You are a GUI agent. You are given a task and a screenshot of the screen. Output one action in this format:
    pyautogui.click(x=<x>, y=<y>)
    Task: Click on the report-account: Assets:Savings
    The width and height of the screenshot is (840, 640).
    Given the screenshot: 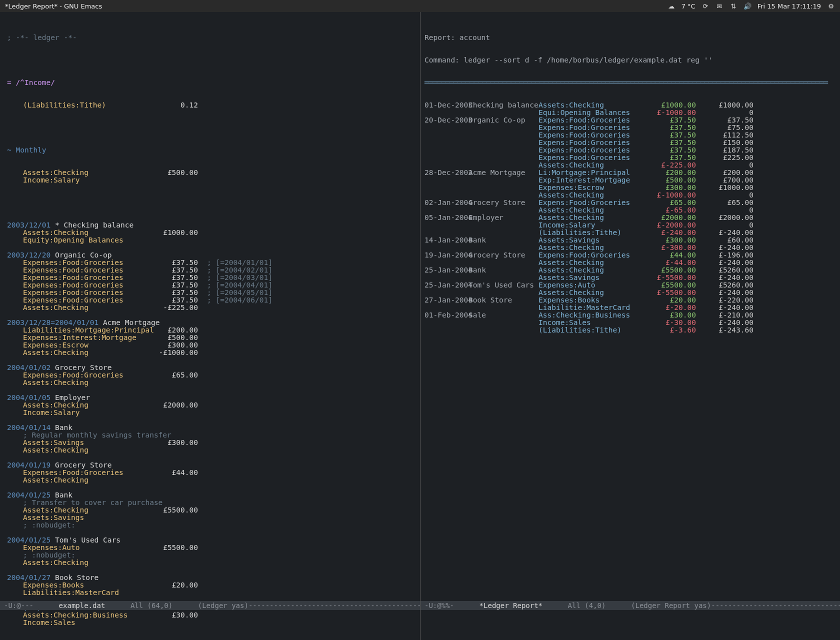 What is the action you would take?
    pyautogui.click(x=588, y=278)
    